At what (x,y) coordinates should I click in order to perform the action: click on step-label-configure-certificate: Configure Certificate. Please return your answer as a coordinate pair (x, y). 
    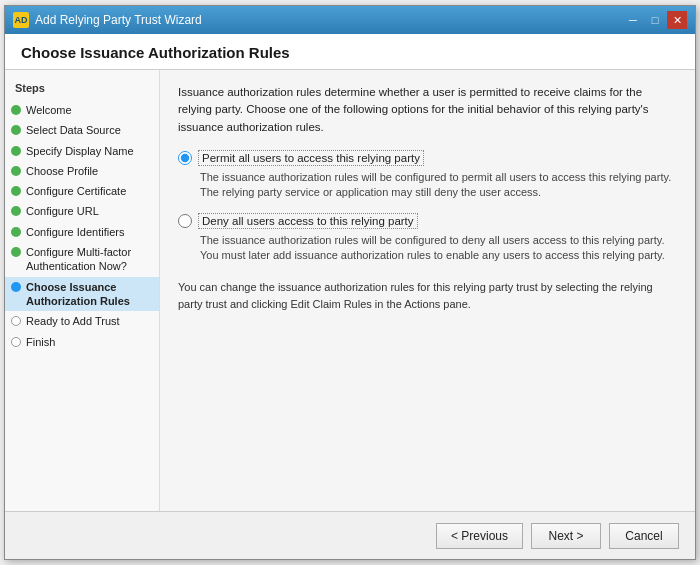
    Looking at the image, I should click on (76, 191).